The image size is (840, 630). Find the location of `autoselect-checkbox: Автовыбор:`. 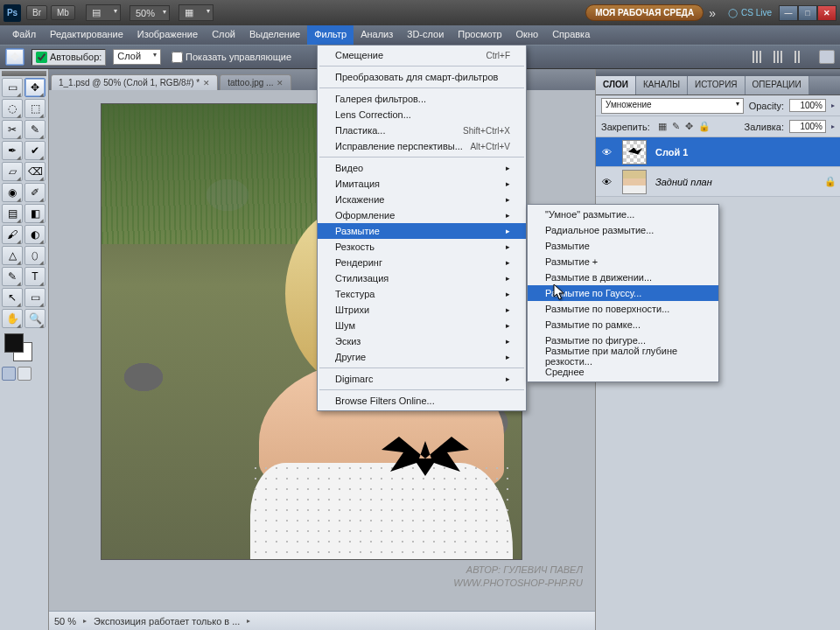

autoselect-checkbox: Автовыбор: is located at coordinates (68, 58).